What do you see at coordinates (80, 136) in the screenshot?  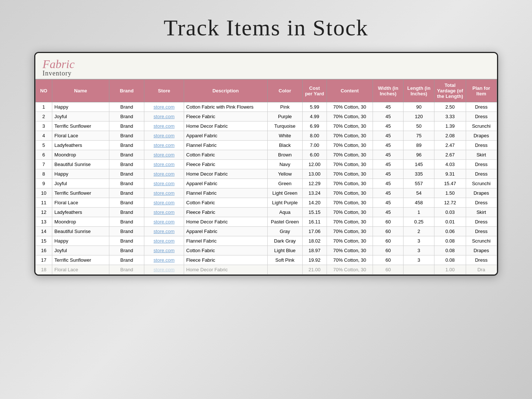 I see `table-cell: Floral Lace` at bounding box center [80, 136].